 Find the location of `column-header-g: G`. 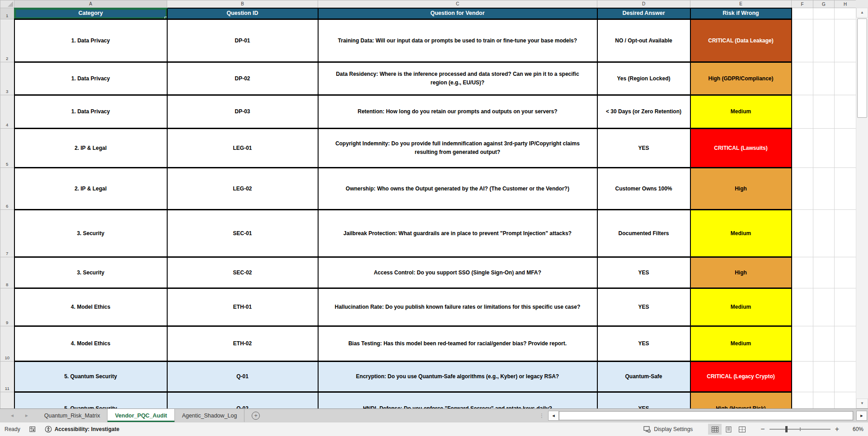

column-header-g: G is located at coordinates (824, 5).